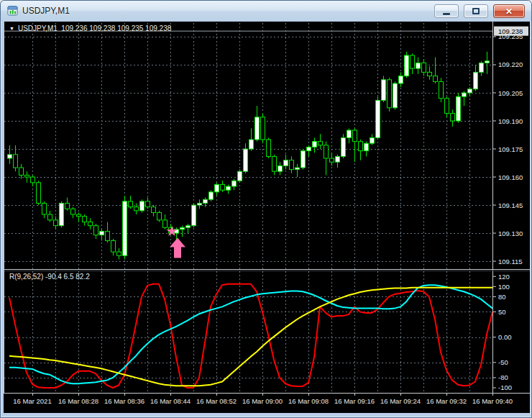 This screenshot has height=418, width=532. I want to click on svg-text: 16 Mar 2021, so click(32, 401).